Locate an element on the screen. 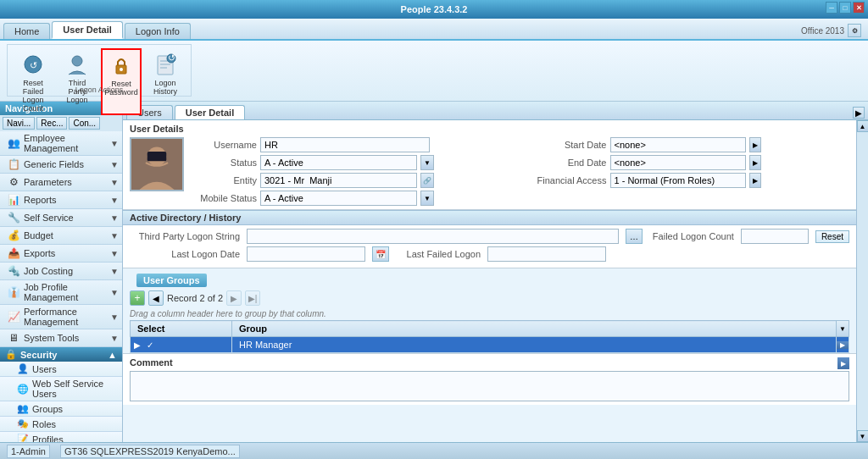  sidebar-section-security: 🔒 Security ▲ is located at coordinates (61, 354).